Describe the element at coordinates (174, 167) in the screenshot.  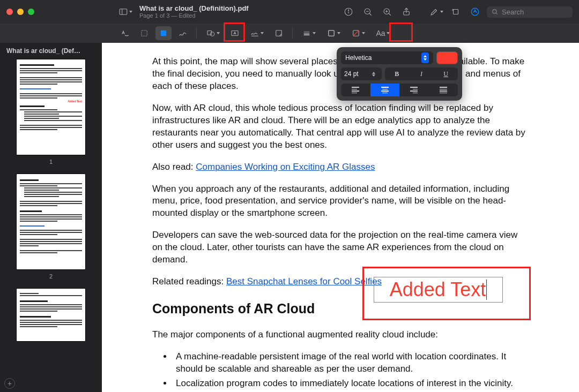
I see `also-read-label: Also read:` at that location.